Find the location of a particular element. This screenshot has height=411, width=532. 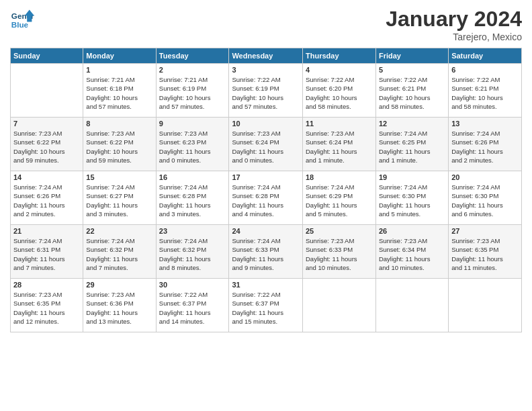

col-header-saturday: Saturday is located at coordinates (485, 56).